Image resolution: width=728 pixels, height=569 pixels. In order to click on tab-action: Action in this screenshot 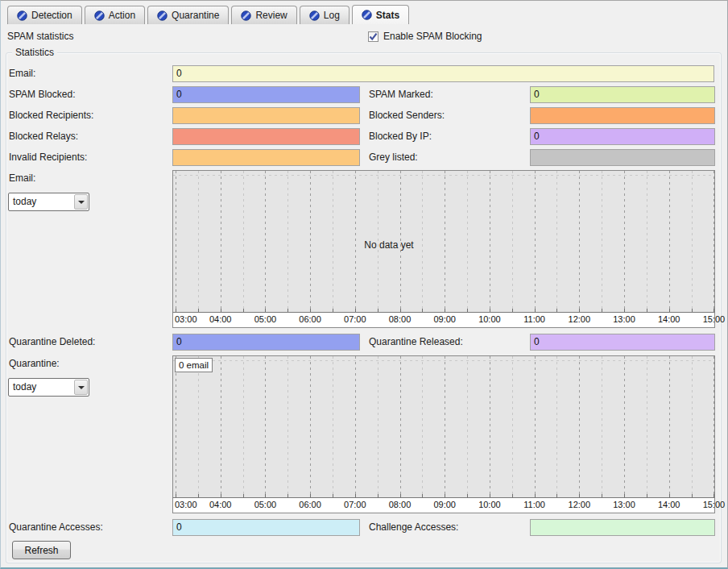, I will do `click(114, 15)`.